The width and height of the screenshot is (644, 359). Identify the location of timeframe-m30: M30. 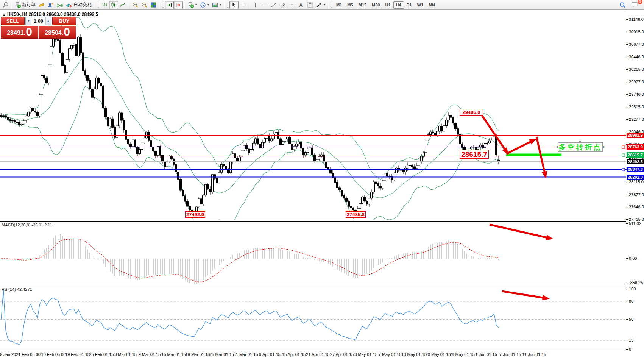
(376, 5).